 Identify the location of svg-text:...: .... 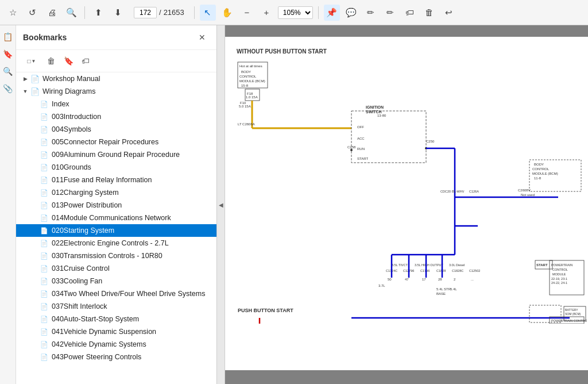
(472, 279).